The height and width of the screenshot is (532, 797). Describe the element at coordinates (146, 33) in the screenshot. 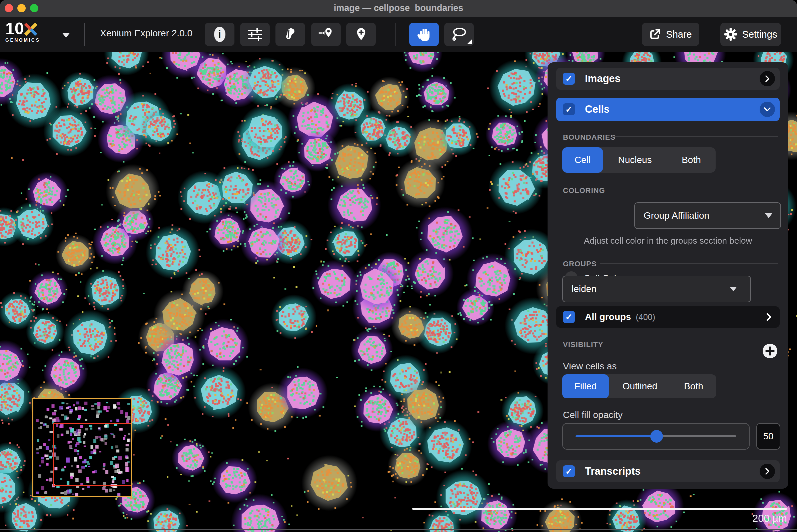

I see `app-title: Xenium Explorer 2.0.0` at that location.